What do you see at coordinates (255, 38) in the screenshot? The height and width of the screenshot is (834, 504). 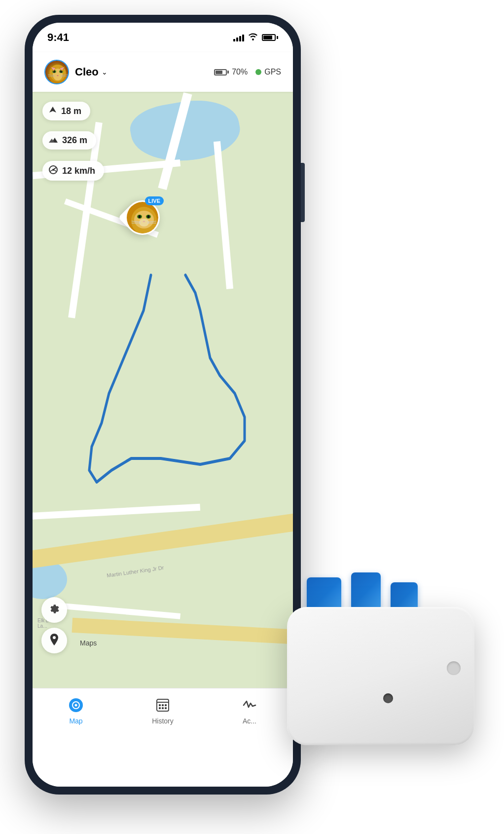 I see `status-icons` at bounding box center [255, 38].